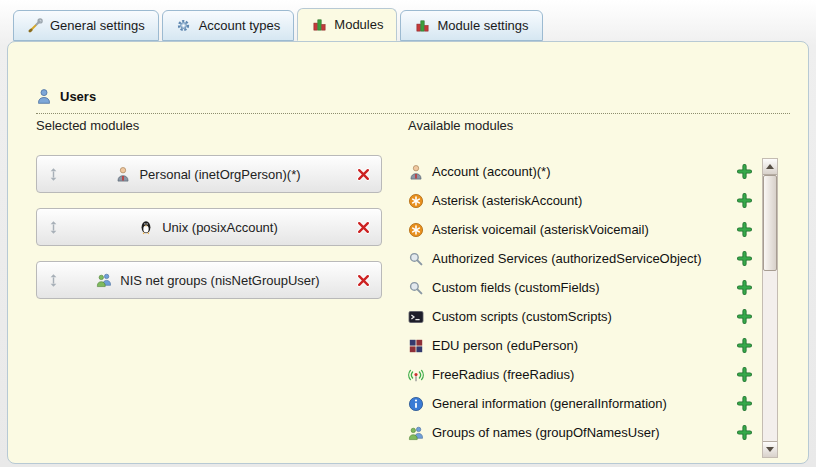 The image size is (816, 467). What do you see at coordinates (582, 316) in the screenshot?
I see `available-module-row: Custom scripts (customScripts)` at bounding box center [582, 316].